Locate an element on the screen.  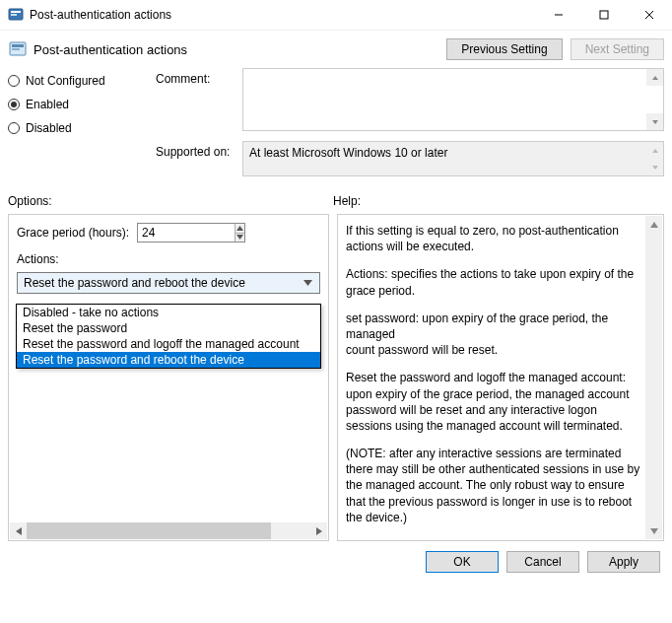
chevron-down-icon is located at coordinates (307, 283).